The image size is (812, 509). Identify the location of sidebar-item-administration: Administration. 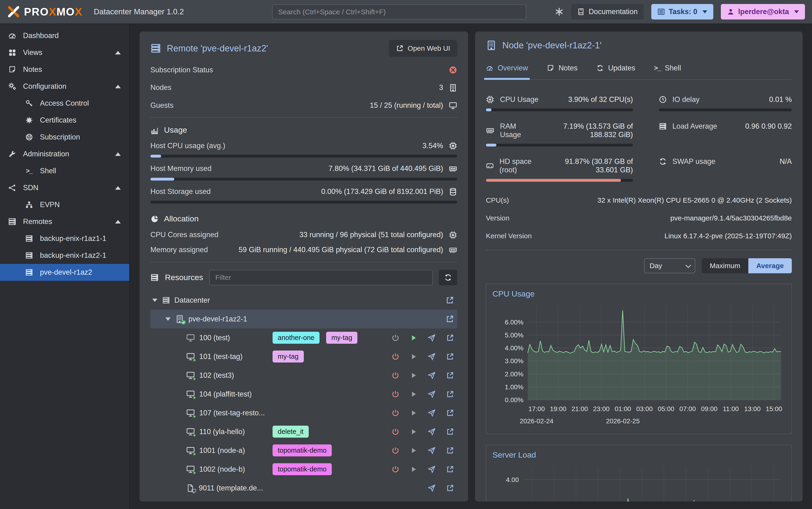
(65, 154).